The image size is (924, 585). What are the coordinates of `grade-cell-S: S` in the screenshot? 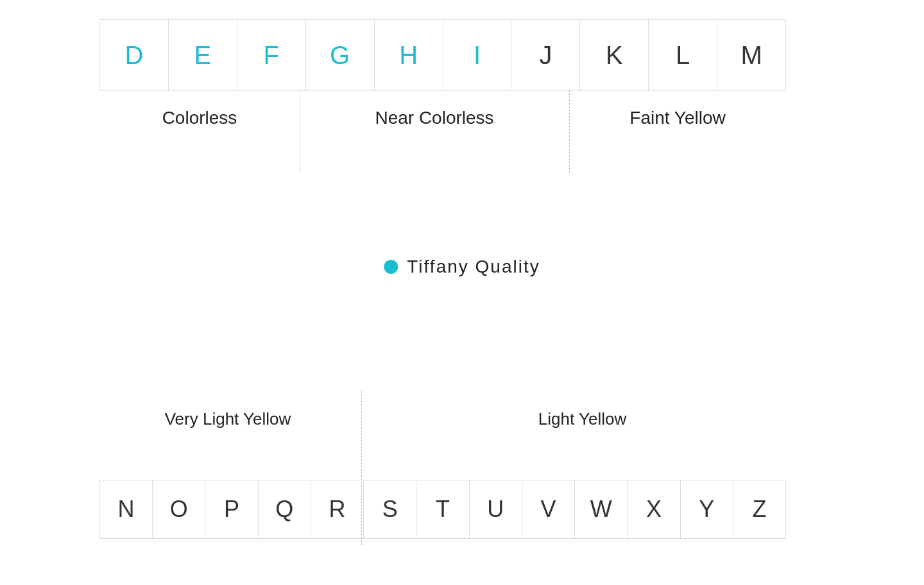 It's located at (390, 509).